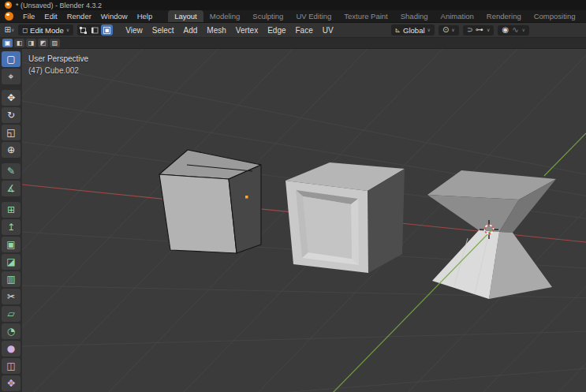 Image resolution: width=586 pixels, height=392 pixels. What do you see at coordinates (328, 30) in the screenshot?
I see `viewport-menu-uv: UV` at bounding box center [328, 30].